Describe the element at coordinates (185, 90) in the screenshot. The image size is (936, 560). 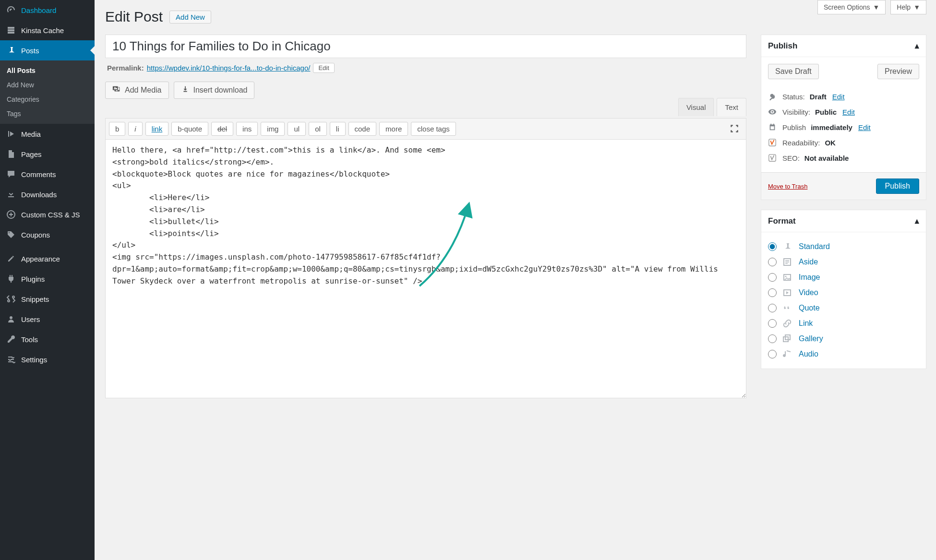
I see `download-icon` at that location.